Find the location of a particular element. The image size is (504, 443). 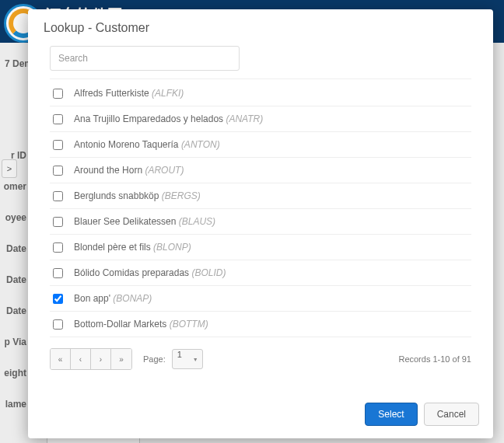

list-item-code: (BERGS) is located at coordinates (181, 196).